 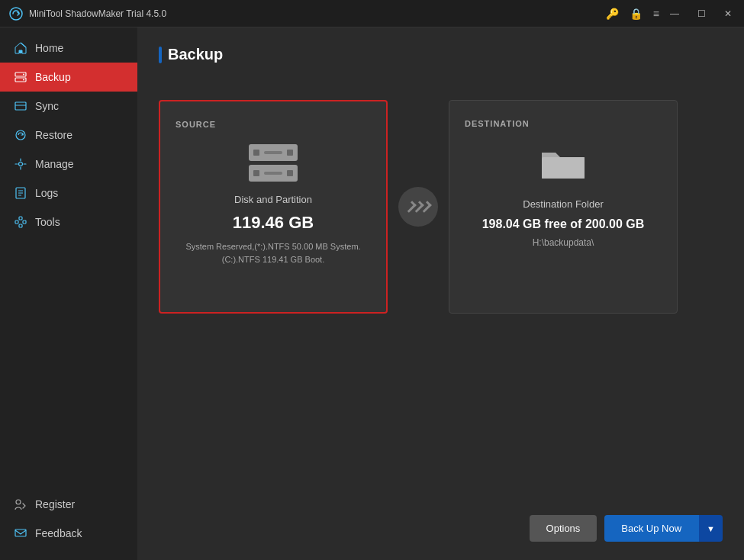 I want to click on source-label: SOURCE, so click(x=195, y=124).